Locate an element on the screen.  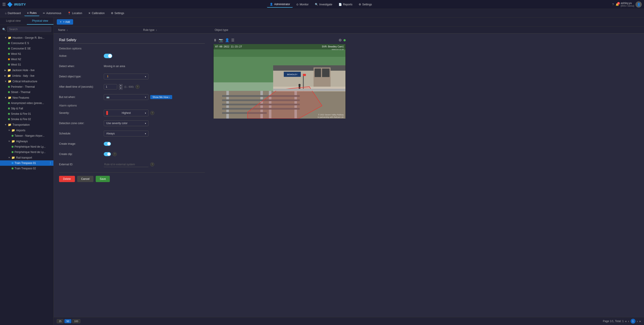
page-size-50: 50 is located at coordinates (68, 321).